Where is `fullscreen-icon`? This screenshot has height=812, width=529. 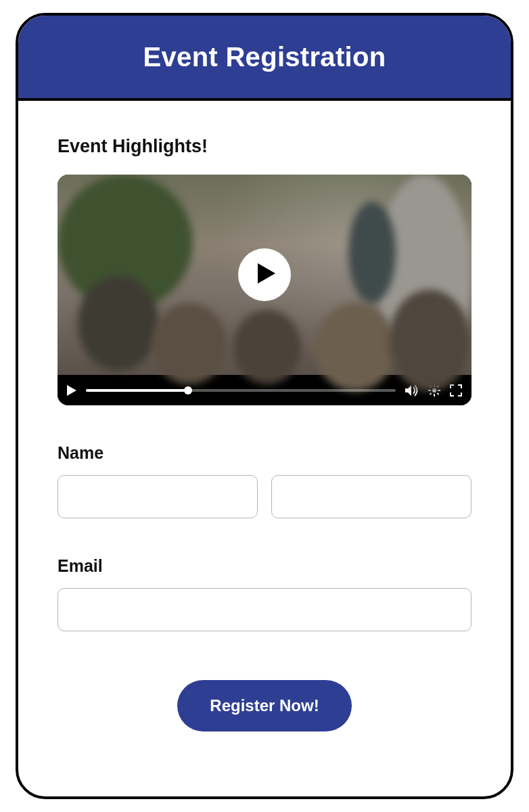
fullscreen-icon is located at coordinates (456, 390).